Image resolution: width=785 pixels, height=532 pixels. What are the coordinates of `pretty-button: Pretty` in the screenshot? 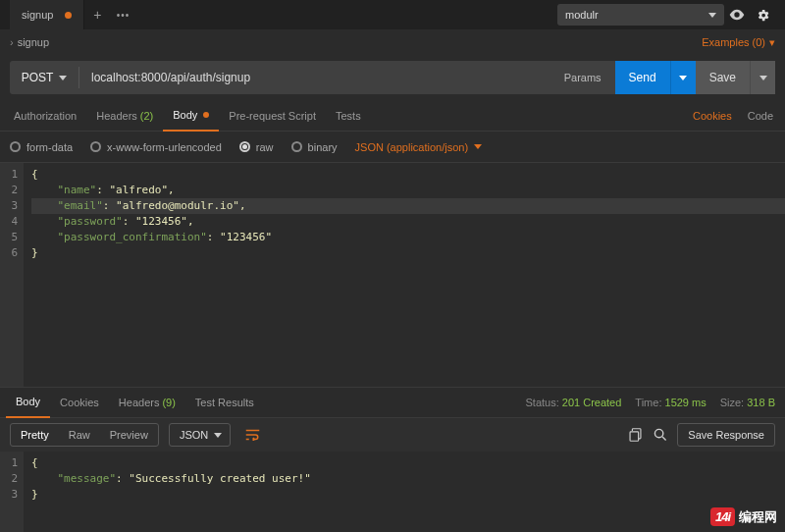 It's located at (35, 435).